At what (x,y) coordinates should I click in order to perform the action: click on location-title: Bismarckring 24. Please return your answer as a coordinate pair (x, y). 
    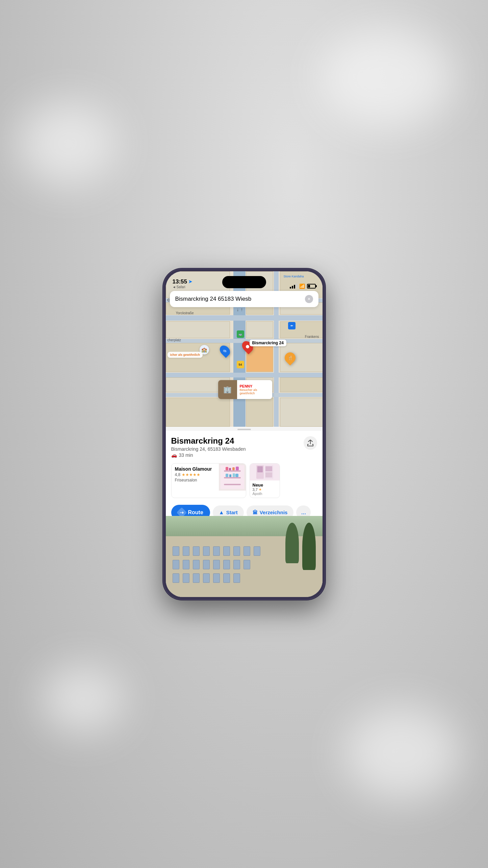
    Looking at the image, I should click on (209, 441).